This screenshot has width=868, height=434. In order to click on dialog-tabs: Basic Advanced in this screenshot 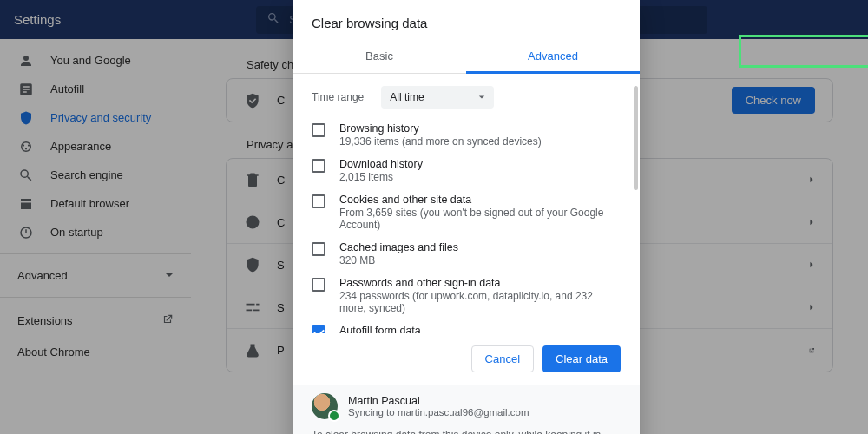, I will do `click(466, 57)`.